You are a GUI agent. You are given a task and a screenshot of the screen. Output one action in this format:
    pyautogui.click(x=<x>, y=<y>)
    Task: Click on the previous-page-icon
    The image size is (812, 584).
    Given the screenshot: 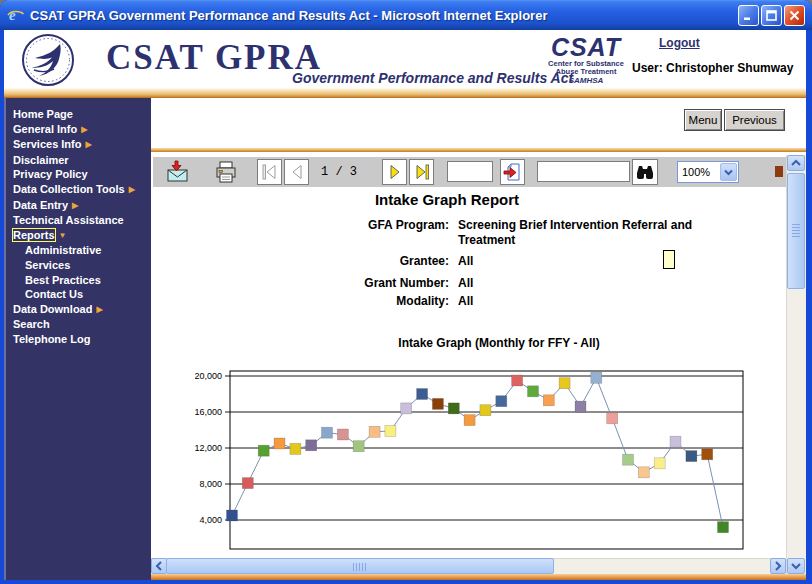 What is the action you would take?
    pyautogui.click(x=297, y=172)
    